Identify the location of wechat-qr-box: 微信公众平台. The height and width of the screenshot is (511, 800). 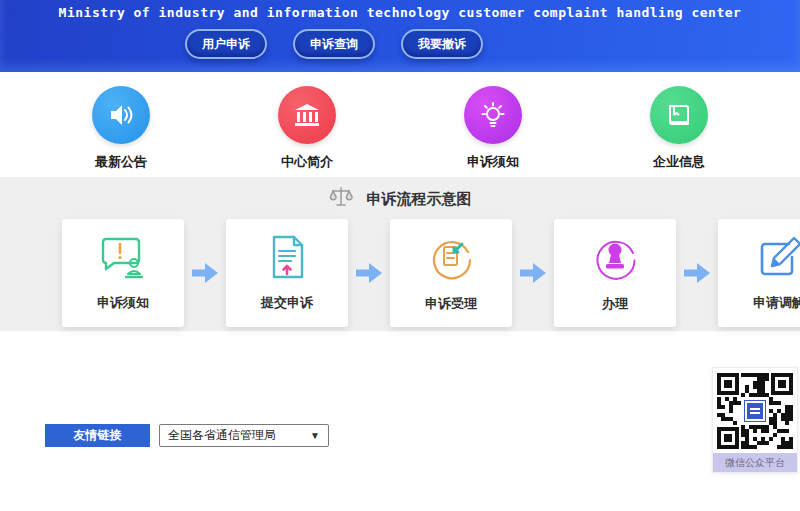
(755, 420).